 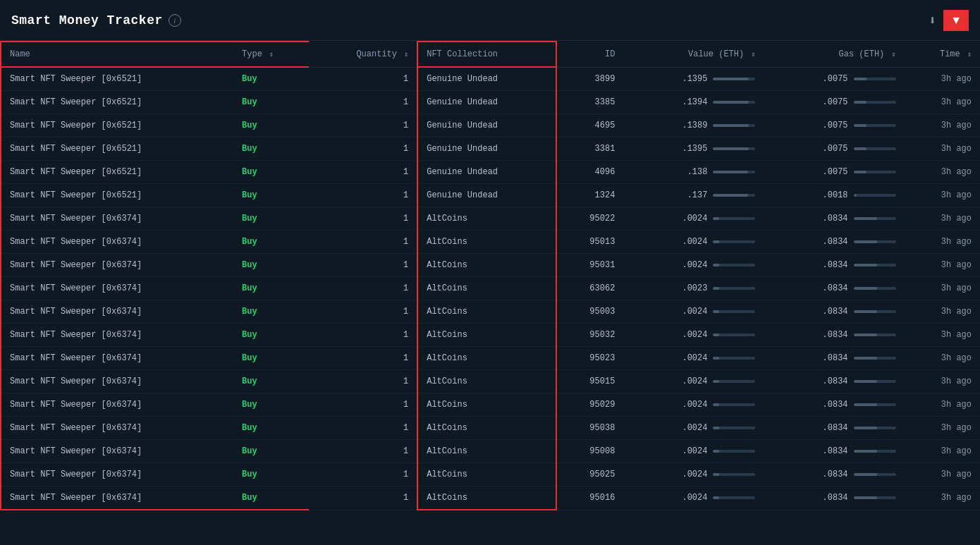 I want to click on cell-id: 95032, so click(x=589, y=336).